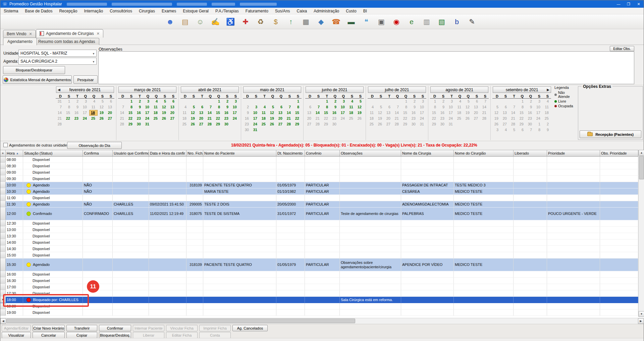 The image size is (644, 341). What do you see at coordinates (60, 124) in the screenshot?
I see `calendar-day: 28` at bounding box center [60, 124].